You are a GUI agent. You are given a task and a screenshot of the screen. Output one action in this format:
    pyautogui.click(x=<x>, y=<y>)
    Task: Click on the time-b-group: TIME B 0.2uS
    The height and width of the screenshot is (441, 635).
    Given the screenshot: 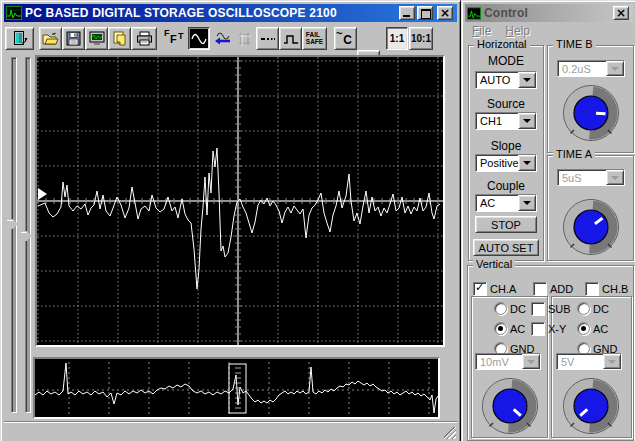 What is the action you would take?
    pyautogui.click(x=590, y=99)
    